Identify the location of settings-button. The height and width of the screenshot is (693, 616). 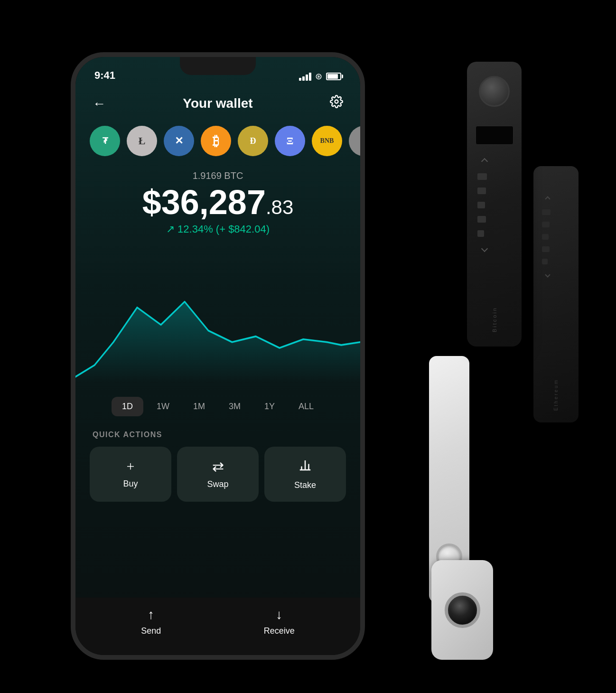
(336, 103).